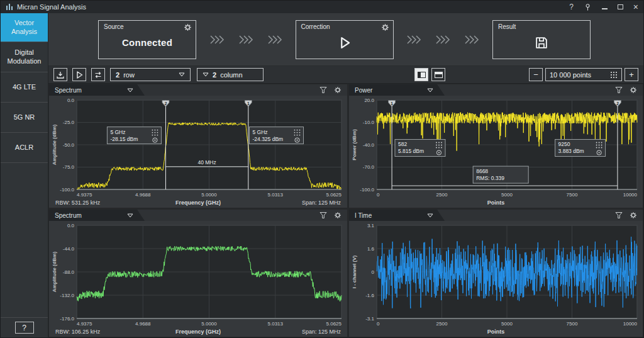 The height and width of the screenshot is (338, 644). I want to click on points-control-group: − 10 000 points +, so click(584, 74).